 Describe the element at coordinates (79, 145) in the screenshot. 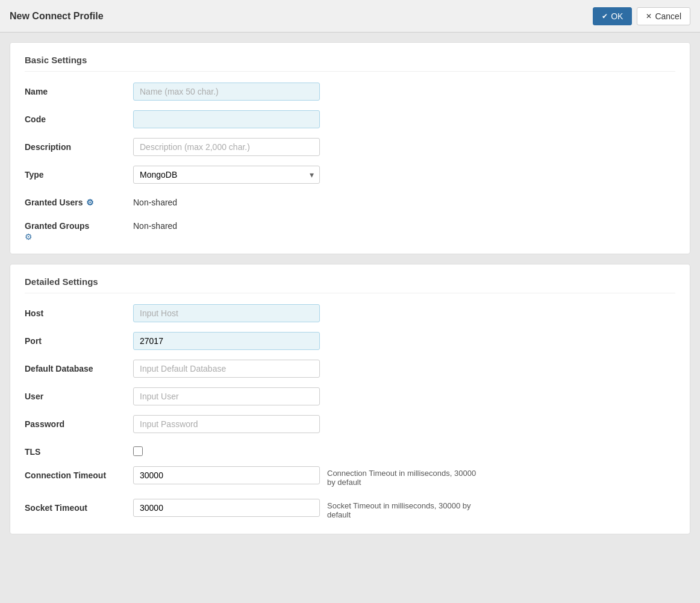

I see `description-label: Description` at that location.